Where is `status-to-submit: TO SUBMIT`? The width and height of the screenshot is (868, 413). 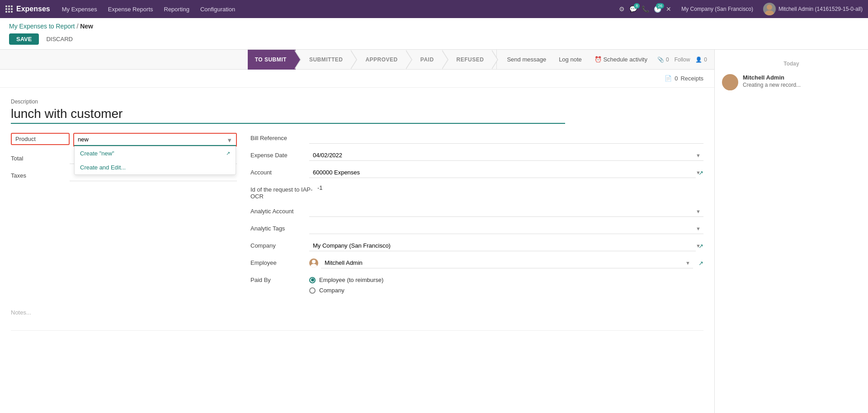
status-to-submit: TO SUBMIT is located at coordinates (272, 60).